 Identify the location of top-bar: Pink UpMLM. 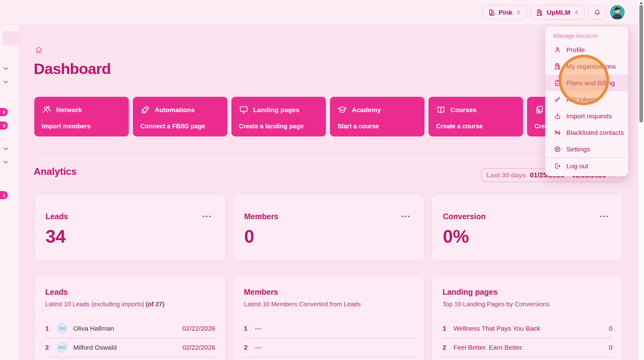
(322, 12).